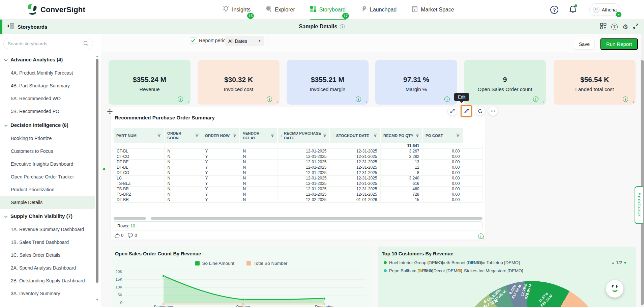  What do you see at coordinates (491, 271) in the screenshot?
I see `pie-legend-stokes-inc-megastore-demo-: Stokes Inc Megastore [DEMO]` at bounding box center [491, 271].